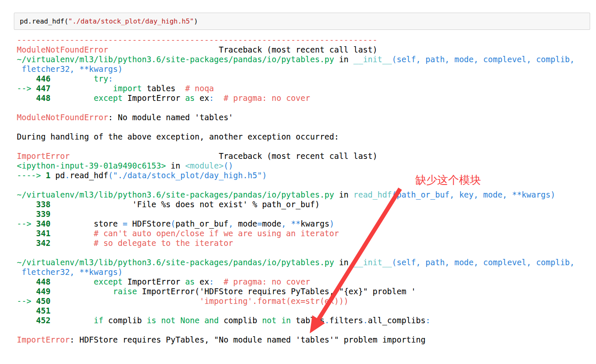  What do you see at coordinates (101, 79) in the screenshot?
I see `code-token: try` at bounding box center [101, 79].